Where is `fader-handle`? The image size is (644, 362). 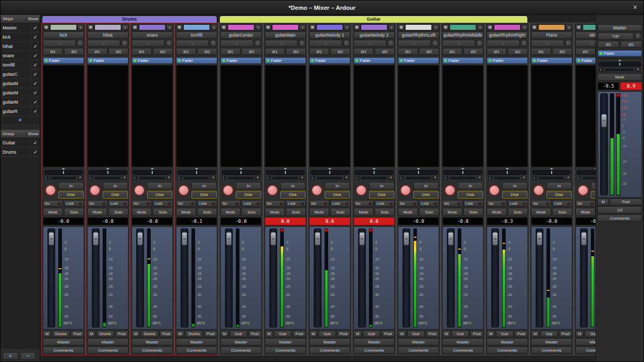
fader-handle is located at coordinates (229, 239).